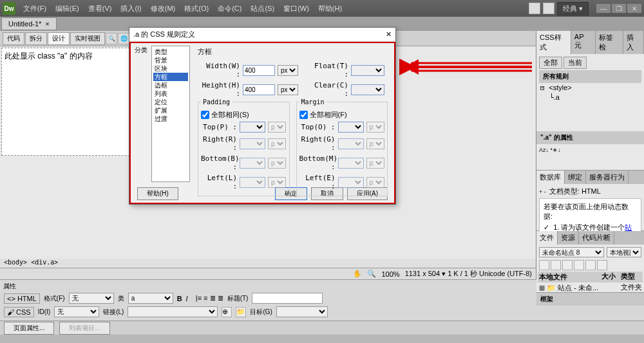 This screenshot has height=343, width=644. What do you see at coordinates (357, 274) in the screenshot?
I see `hand-tool-icon: ✋` at bounding box center [357, 274].